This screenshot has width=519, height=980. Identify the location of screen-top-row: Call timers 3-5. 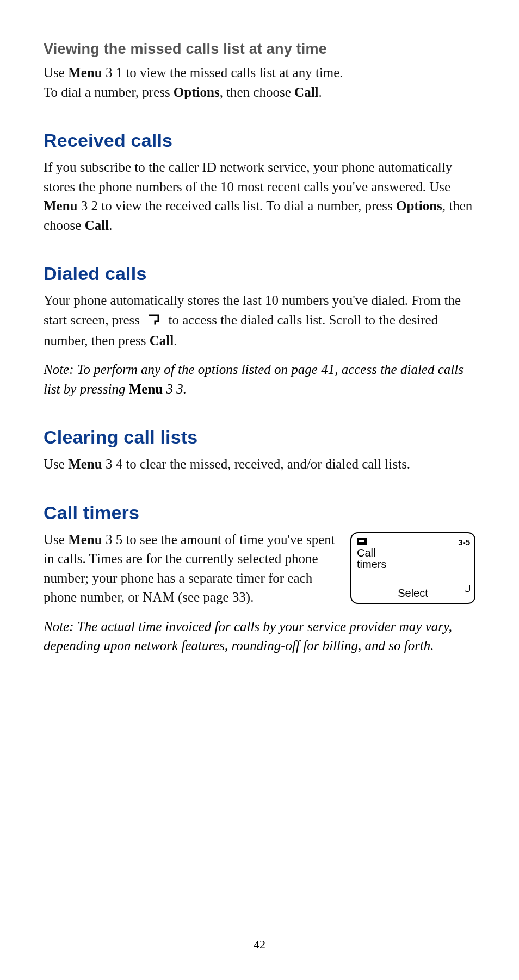
(413, 554).